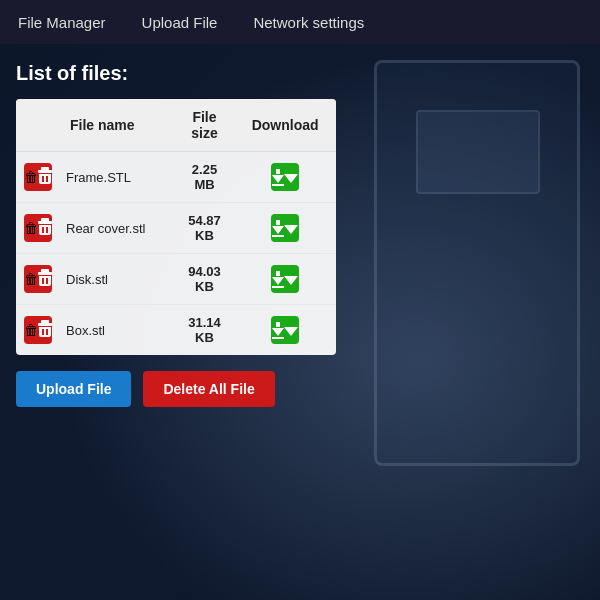 The image size is (600, 600). I want to click on file-name-cell: Disk.stl, so click(118, 280).